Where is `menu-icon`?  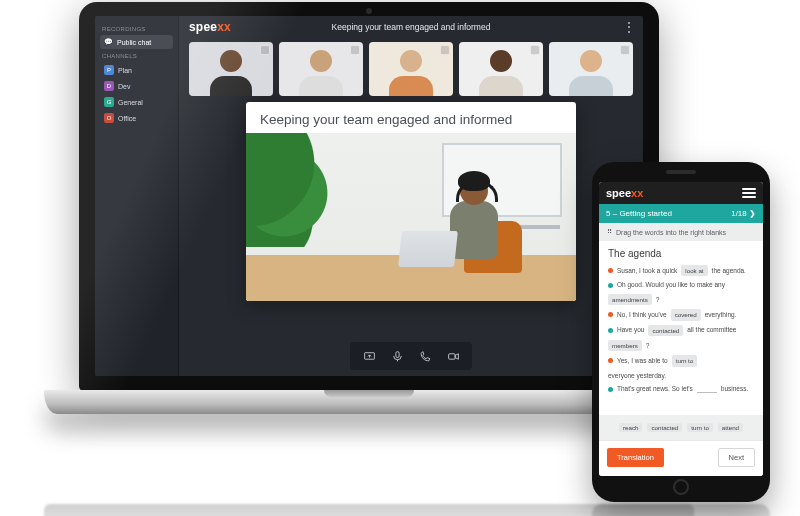
menu-icon is located at coordinates (749, 193).